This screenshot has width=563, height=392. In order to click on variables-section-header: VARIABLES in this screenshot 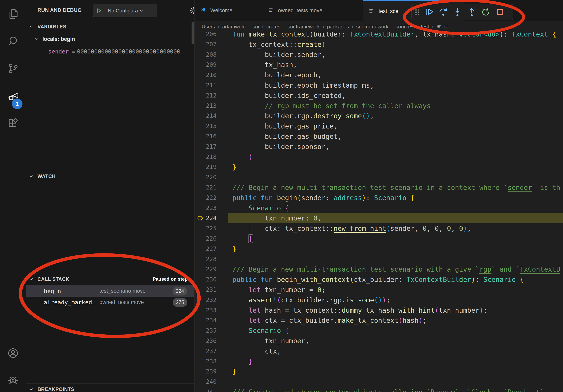, I will do `click(110, 27)`.